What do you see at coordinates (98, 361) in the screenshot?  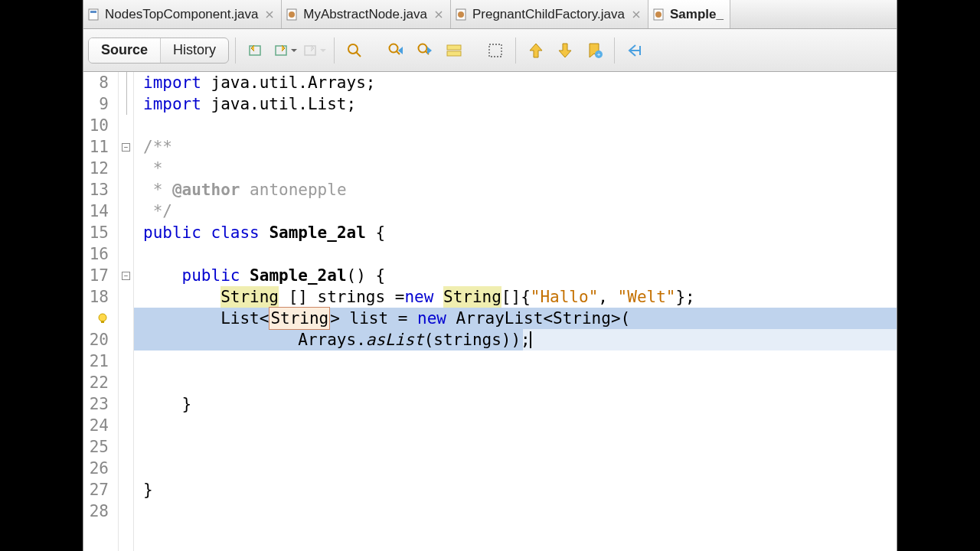 I see `line-number: 21` at bounding box center [98, 361].